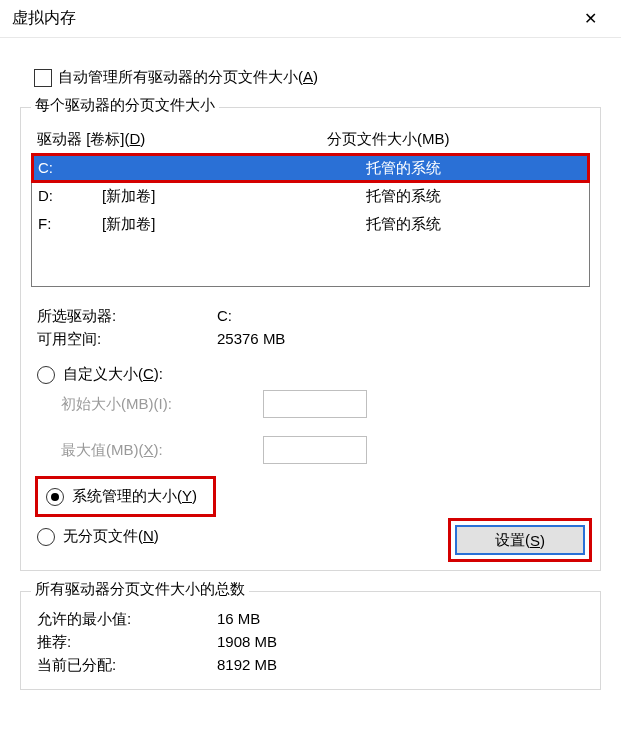 Image resolution: width=621 pixels, height=753 pixels. Describe the element at coordinates (134, 496) in the screenshot. I see `system-managed-label: 系统管理的大小(Y)` at that location.